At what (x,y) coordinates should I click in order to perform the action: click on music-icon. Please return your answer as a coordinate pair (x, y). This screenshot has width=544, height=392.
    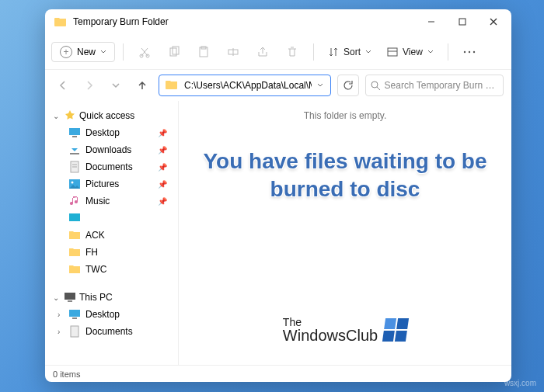
    Looking at the image, I should click on (75, 201).